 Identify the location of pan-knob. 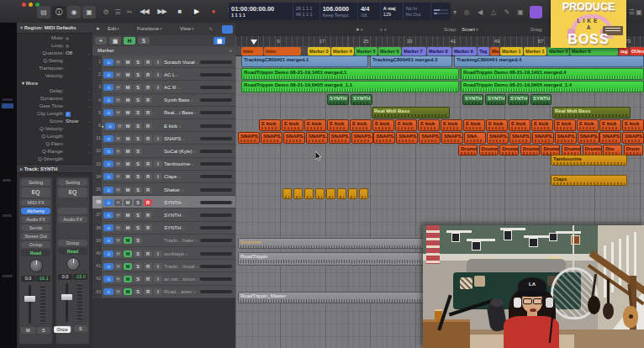
(73, 264).